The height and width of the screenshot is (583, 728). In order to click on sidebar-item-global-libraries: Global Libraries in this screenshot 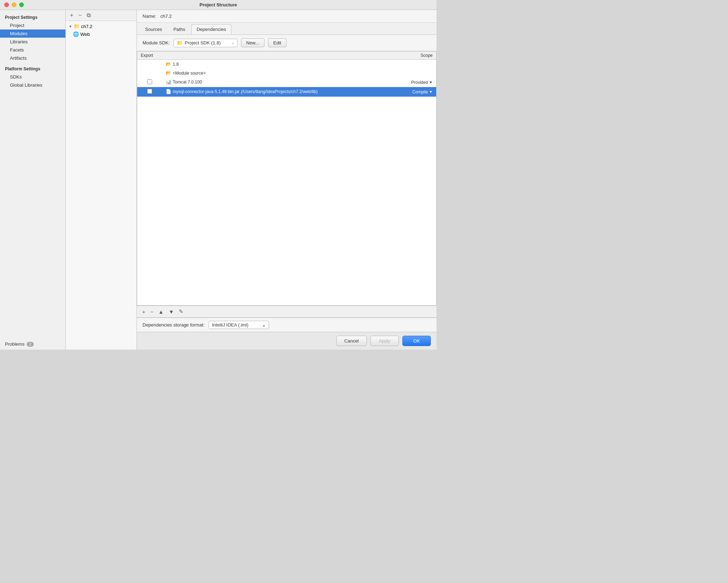, I will do `click(33, 85)`.